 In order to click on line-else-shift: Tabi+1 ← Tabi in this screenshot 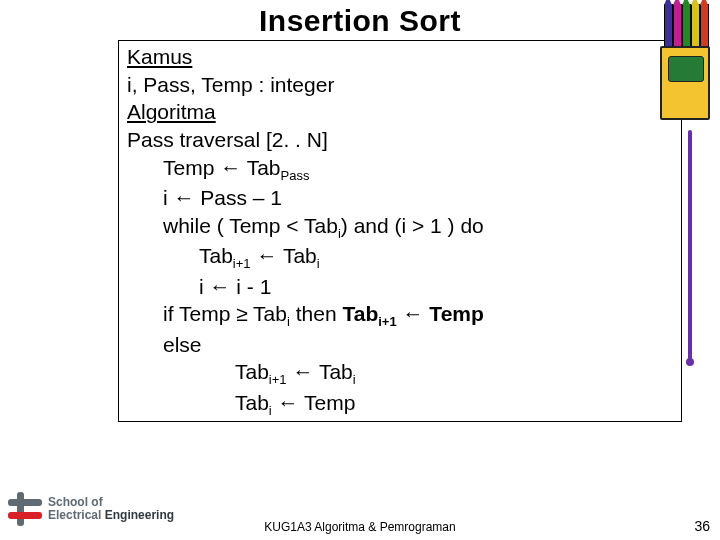, I will do `click(400, 373)`.